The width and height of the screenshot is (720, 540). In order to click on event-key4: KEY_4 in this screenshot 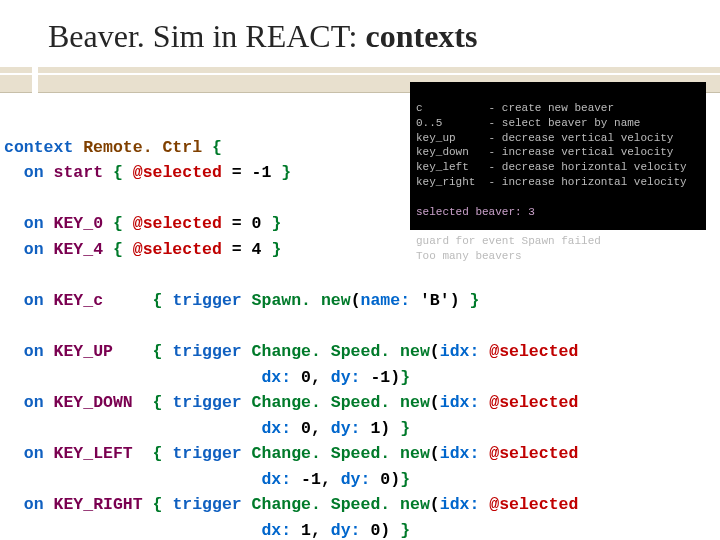, I will do `click(79, 250)`.